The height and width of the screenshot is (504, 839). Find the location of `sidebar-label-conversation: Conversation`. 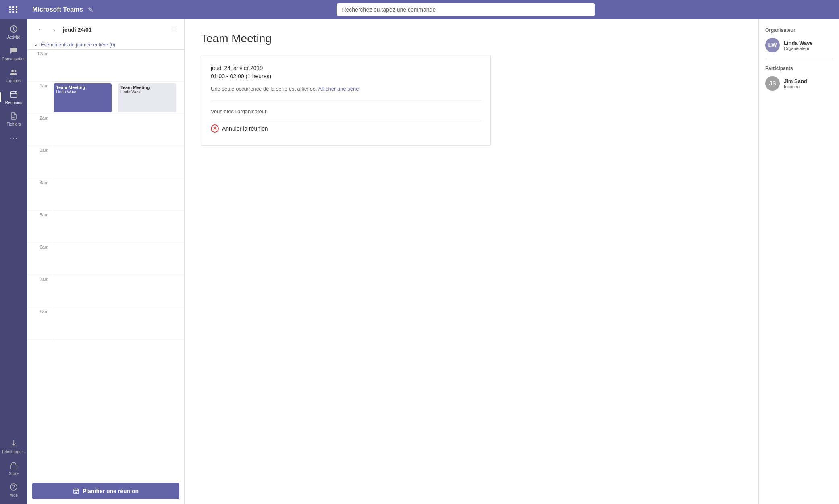

sidebar-label-conversation: Conversation is located at coordinates (14, 59).